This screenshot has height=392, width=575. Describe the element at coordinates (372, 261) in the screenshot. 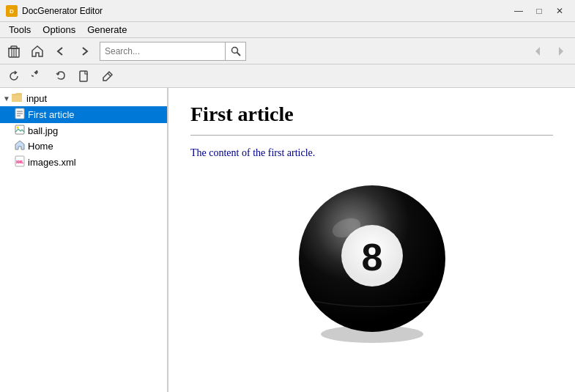

I see `ball-image: 8` at that location.